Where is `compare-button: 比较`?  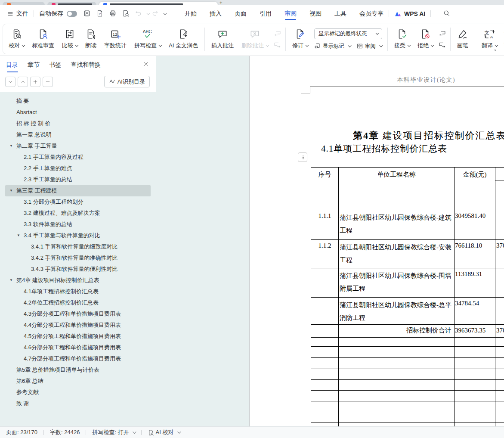 compare-button: 比较 is located at coordinates (70, 39).